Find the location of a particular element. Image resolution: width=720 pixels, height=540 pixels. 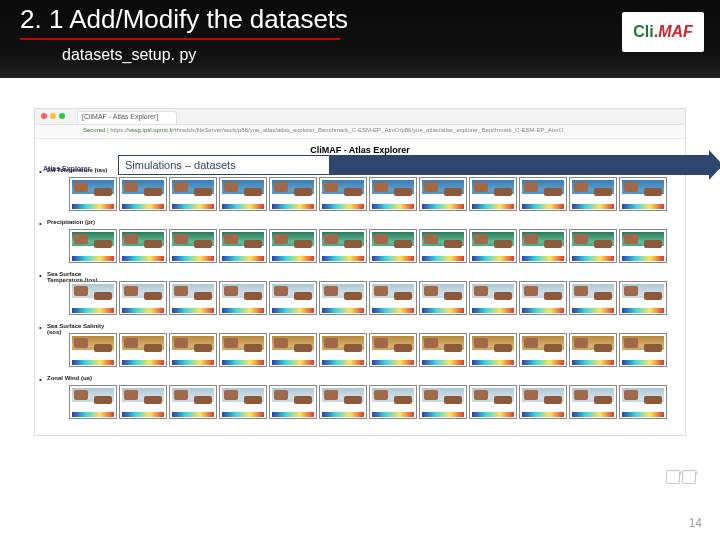

maximize-icon is located at coordinates (62, 116).